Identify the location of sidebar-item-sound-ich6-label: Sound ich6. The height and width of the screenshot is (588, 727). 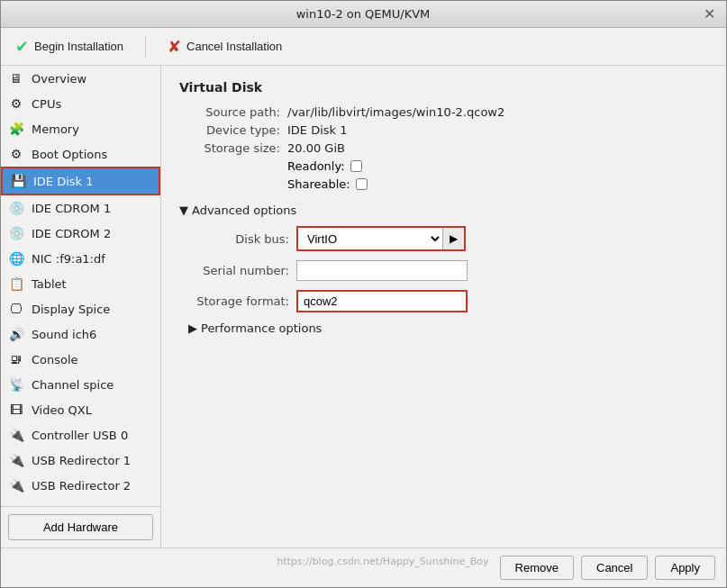
(64, 335).